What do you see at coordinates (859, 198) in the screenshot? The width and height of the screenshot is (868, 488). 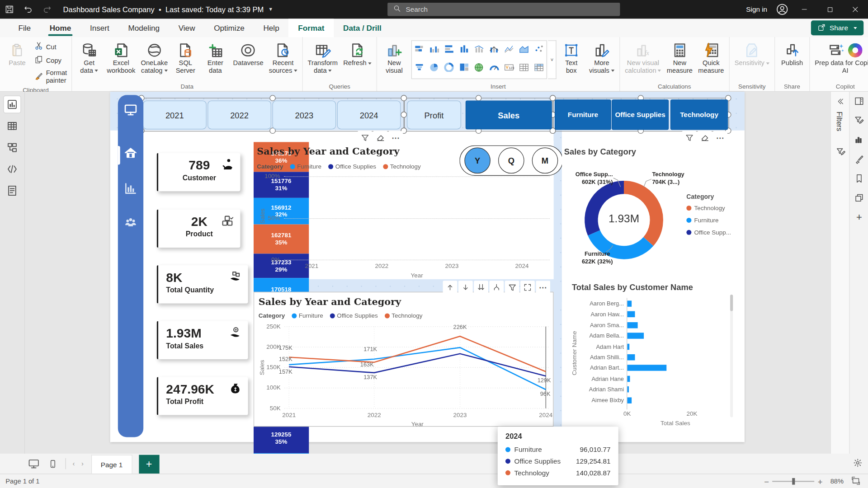 I see `layers-icon` at bounding box center [859, 198].